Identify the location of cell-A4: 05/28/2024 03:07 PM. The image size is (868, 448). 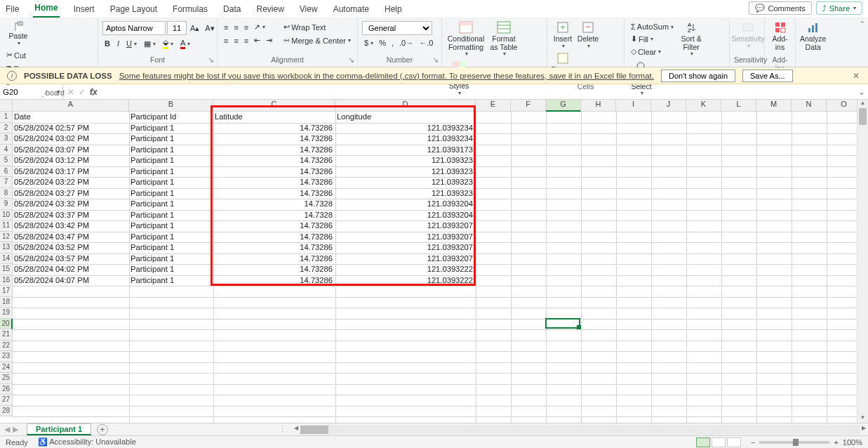
(70, 150).